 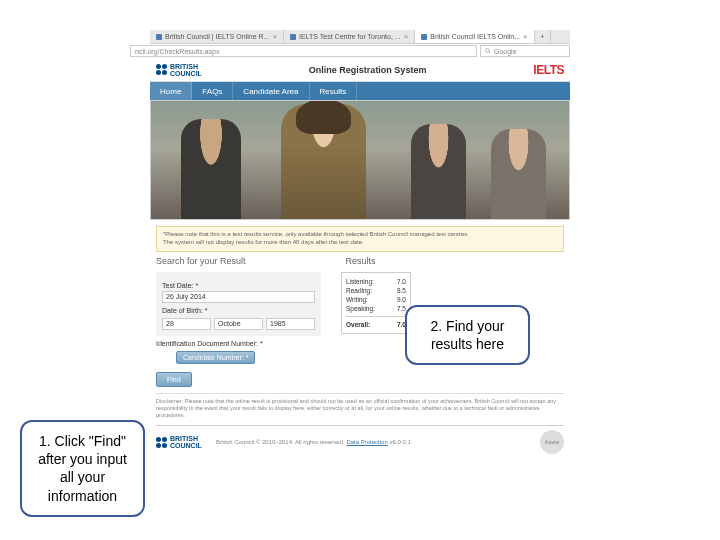 I want to click on result-value: 9.0, so click(x=402, y=300).